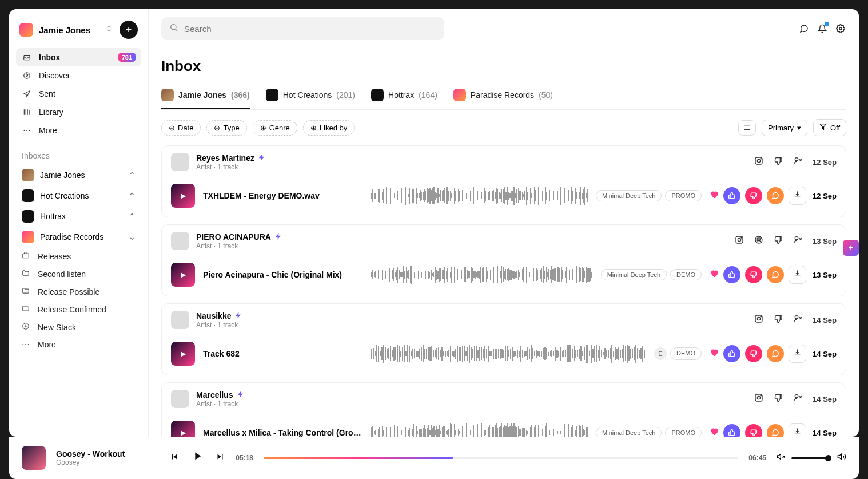 This screenshot has height=479, width=868. I want to click on tab-paradise-records: Paradise Records (50), so click(503, 97).